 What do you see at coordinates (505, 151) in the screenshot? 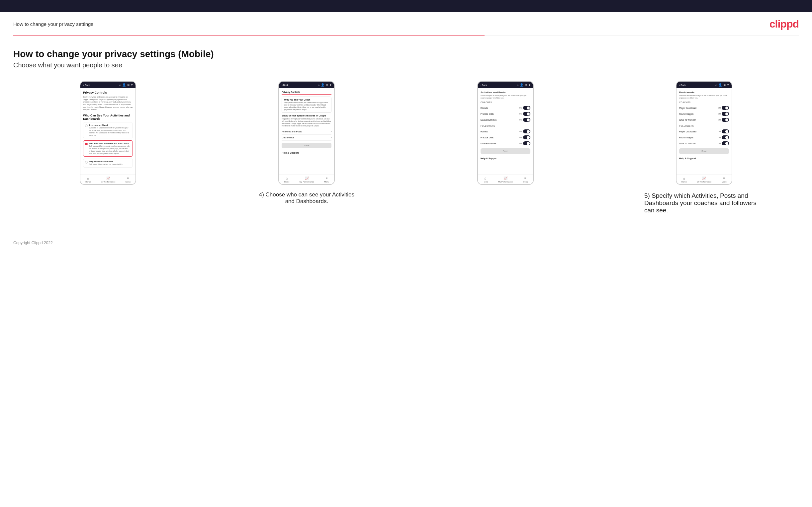
I see `save-btn-3: Save` at bounding box center [505, 151].